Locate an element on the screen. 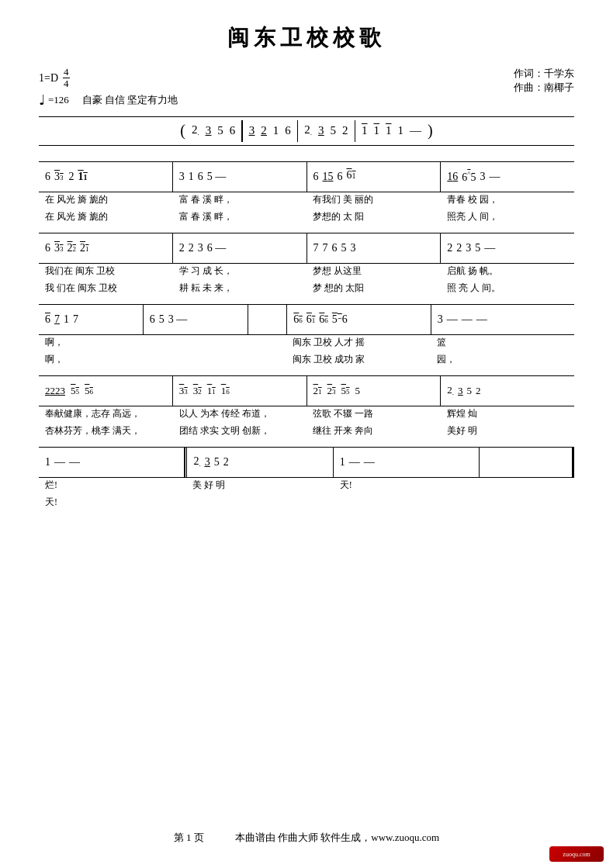 This screenshot has height=868, width=613. s1-lyrics1: 在 风光 旖 旎的 富 春 溪 畔， 有我们 美 丽的 青春 校 园， is located at coordinates (306, 200).